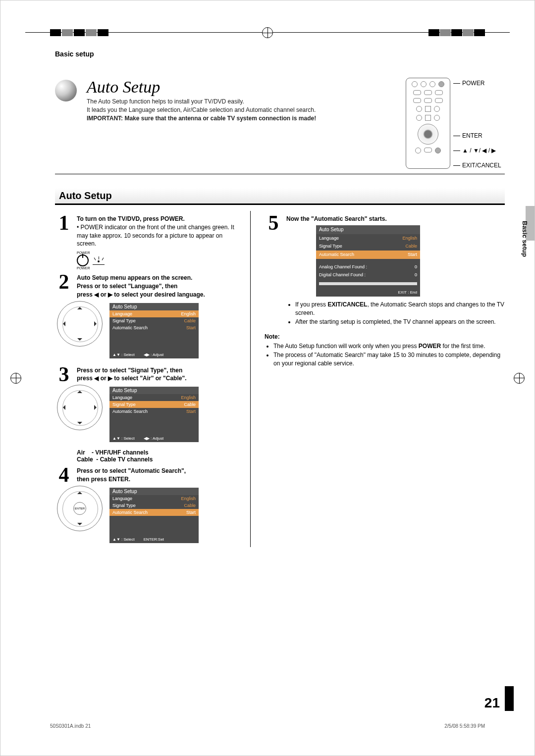  What do you see at coordinates (79, 33) in the screenshot?
I see `color-bars-left` at bounding box center [79, 33].